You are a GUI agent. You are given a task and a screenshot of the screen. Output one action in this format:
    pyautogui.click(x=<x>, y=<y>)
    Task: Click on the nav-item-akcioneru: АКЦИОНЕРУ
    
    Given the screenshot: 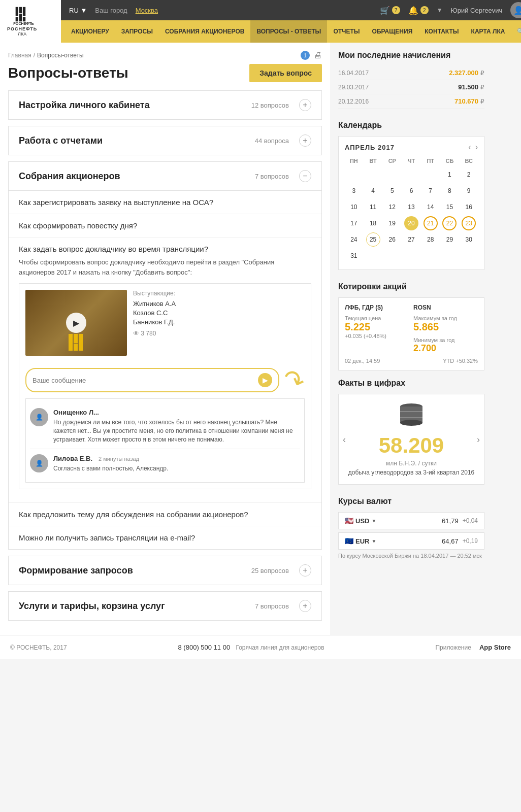 What is the action you would take?
    pyautogui.click(x=90, y=31)
    